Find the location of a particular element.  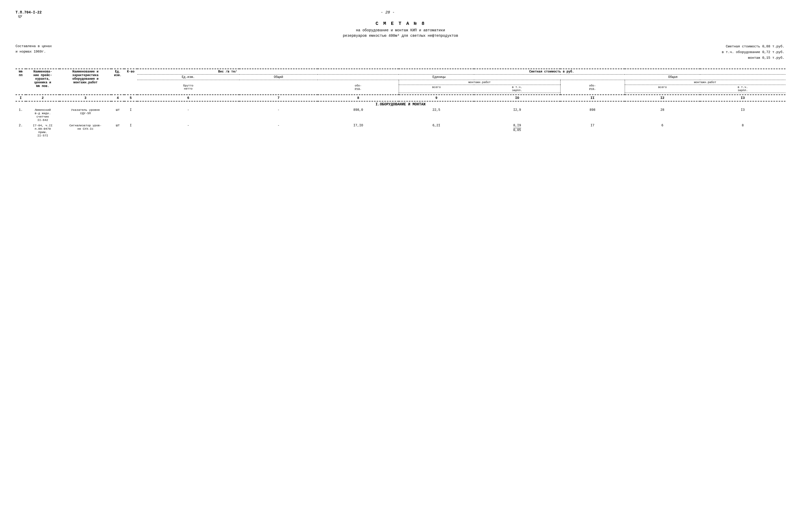

row1-unit-install-all: 22,5 is located at coordinates (436, 115).